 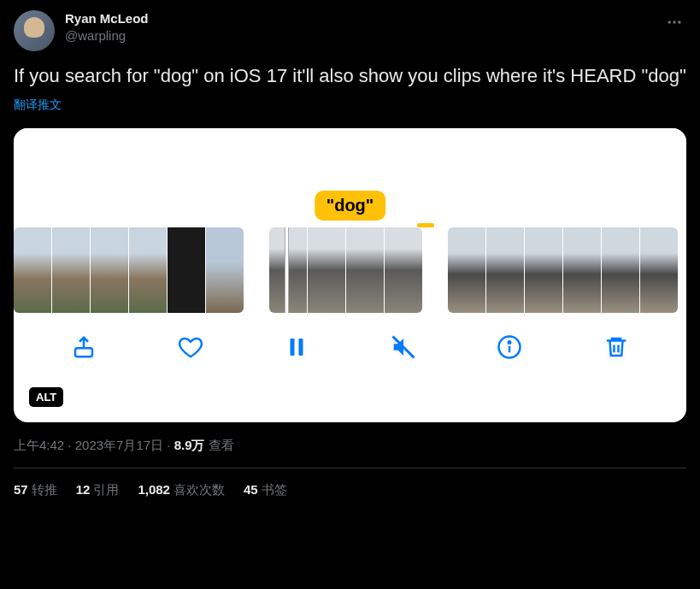 What do you see at coordinates (265, 491) in the screenshot?
I see `bookmarks-stat: 45书签` at bounding box center [265, 491].